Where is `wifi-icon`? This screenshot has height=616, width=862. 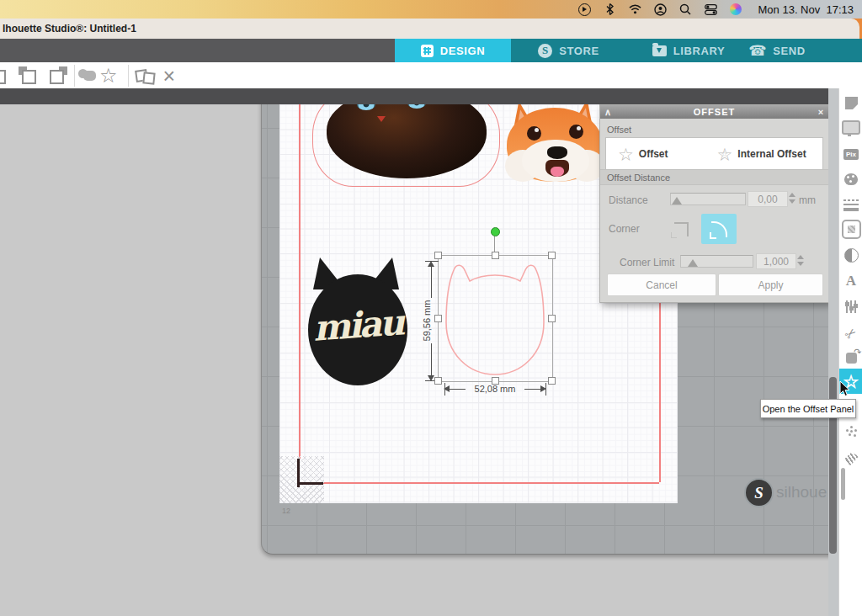
wifi-icon is located at coordinates (635, 10).